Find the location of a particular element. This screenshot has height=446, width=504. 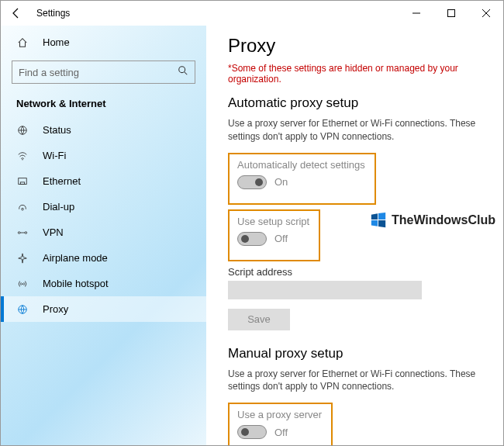

dialup-icon is located at coordinates (22, 207).